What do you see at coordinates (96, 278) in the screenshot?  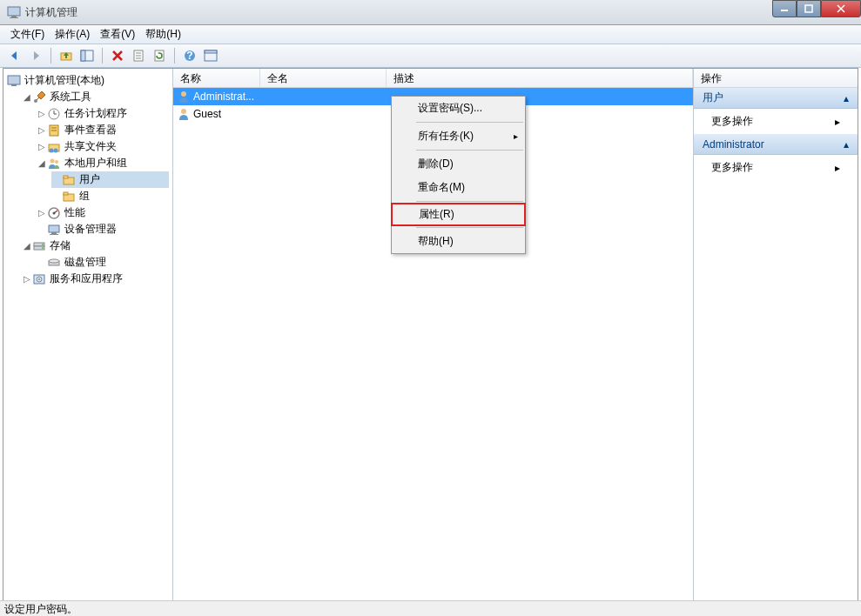 I see `tree-services-apps: ▷ 服务和应用程序` at bounding box center [96, 278].